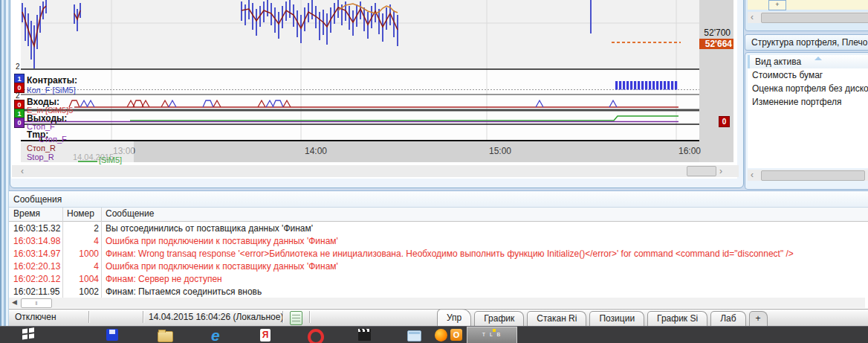 The width and height of the screenshot is (868, 343). What do you see at coordinates (88, 161) in the screenshot?
I see `green-line-fragment` at bounding box center [88, 161].